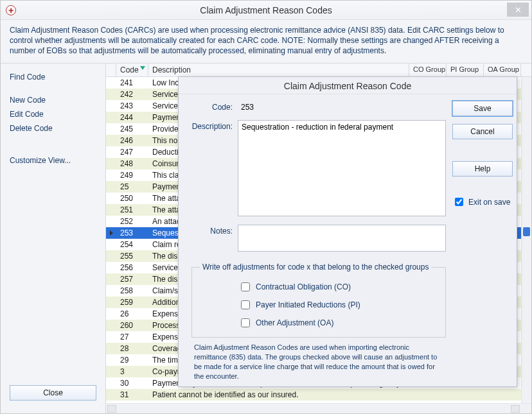 This screenshot has height=414, width=532. Describe the element at coordinates (490, 202) in the screenshot. I see `exit-on-save-label: Exit on save` at that location.